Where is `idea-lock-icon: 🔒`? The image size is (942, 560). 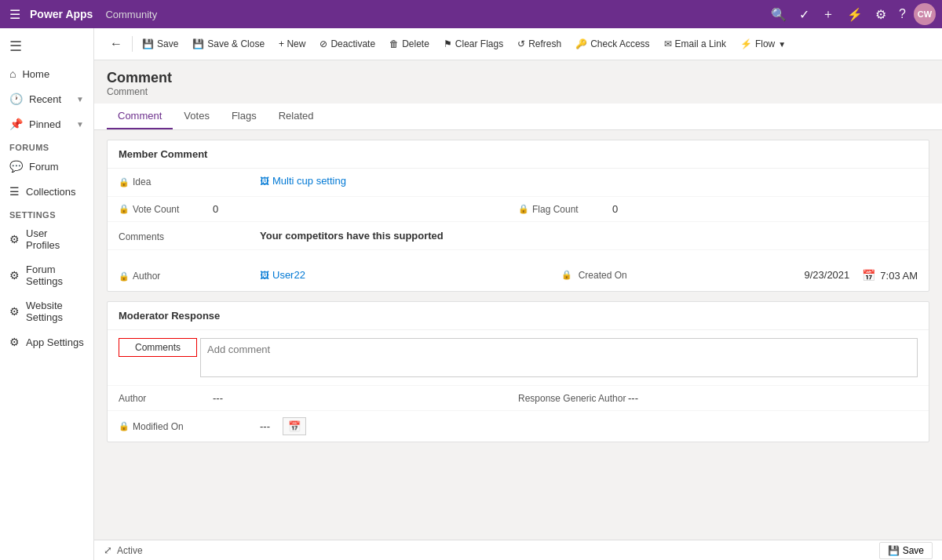 idea-lock-icon: 🔒 is located at coordinates (124, 182).